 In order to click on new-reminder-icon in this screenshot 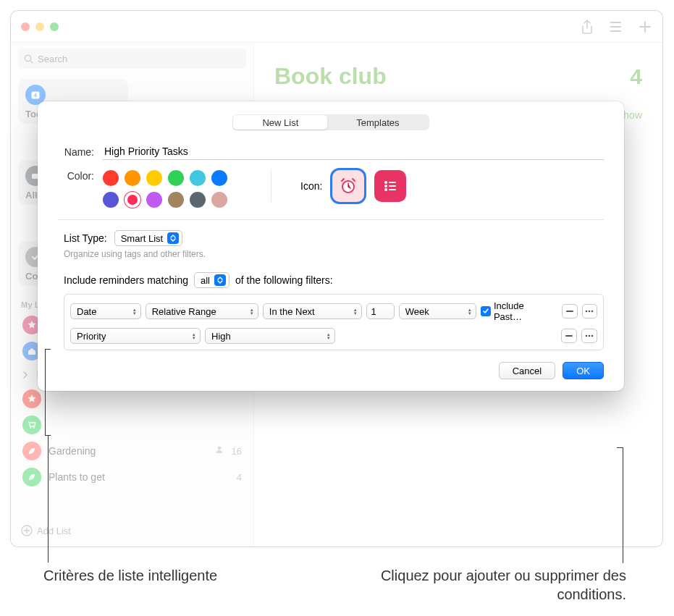, I will do `click(645, 27)`.